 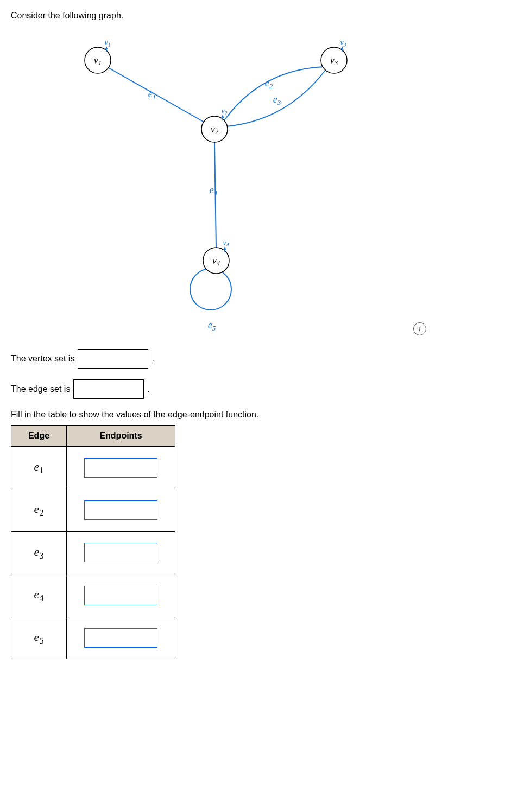 I want to click on header-endpoints: Endpoints, so click(x=121, y=436).